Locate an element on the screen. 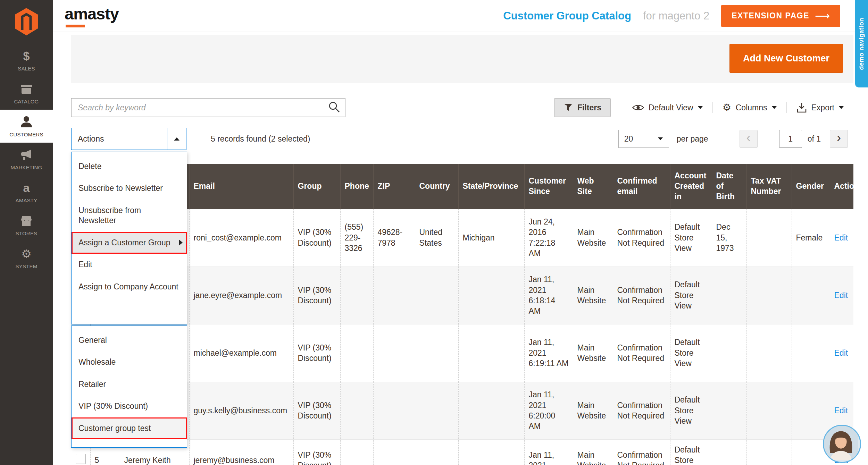 Image resolution: width=868 pixels, height=465 pixels. default-view-control: Default View is located at coordinates (667, 108).